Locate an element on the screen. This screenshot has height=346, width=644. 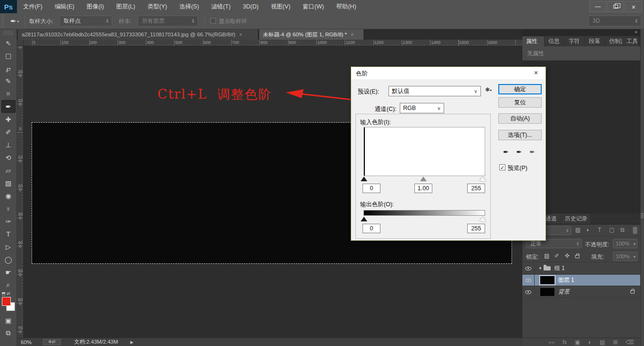
menu-item: 视图(V) is located at coordinates (281, 7).